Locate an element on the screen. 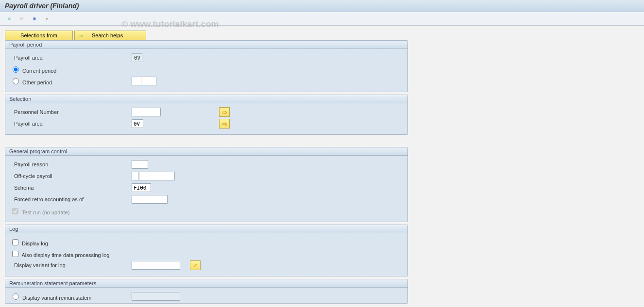 This screenshot has width=644, height=307. label-offcycle: Off-cycle payroll is located at coordinates (71, 176).